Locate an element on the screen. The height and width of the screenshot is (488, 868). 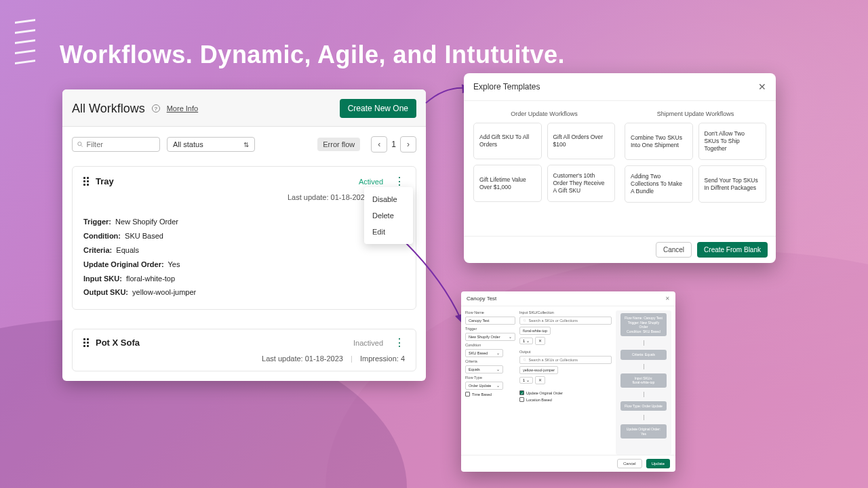
time-based-checkbox: Time Based is located at coordinates (490, 394).